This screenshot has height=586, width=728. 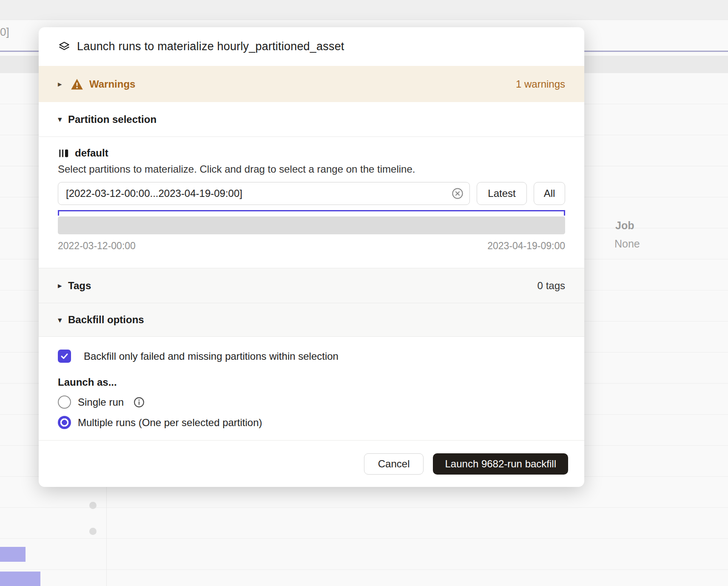 I want to click on launch-backfill-button: Launch 9682-run backfill, so click(x=500, y=464).